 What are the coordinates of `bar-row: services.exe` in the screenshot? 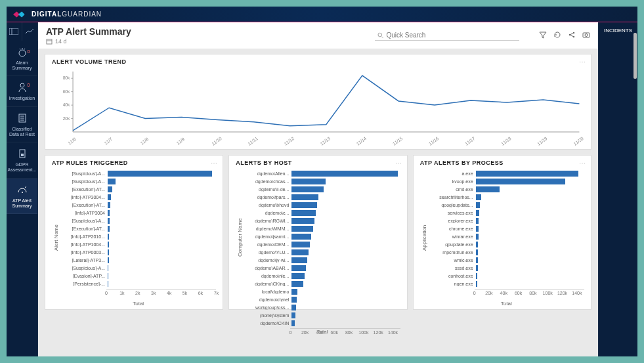 It's located at (505, 213).